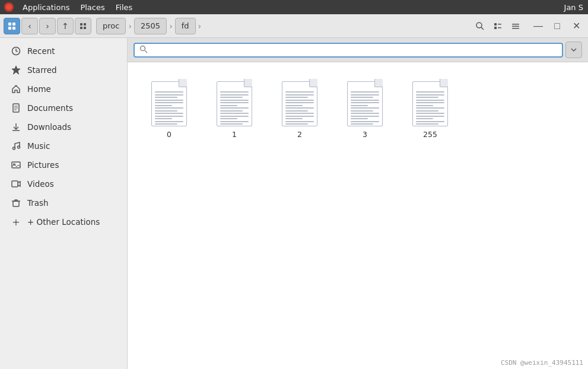 The height and width of the screenshot is (369, 588). I want to click on minimize-button: —, so click(538, 26).